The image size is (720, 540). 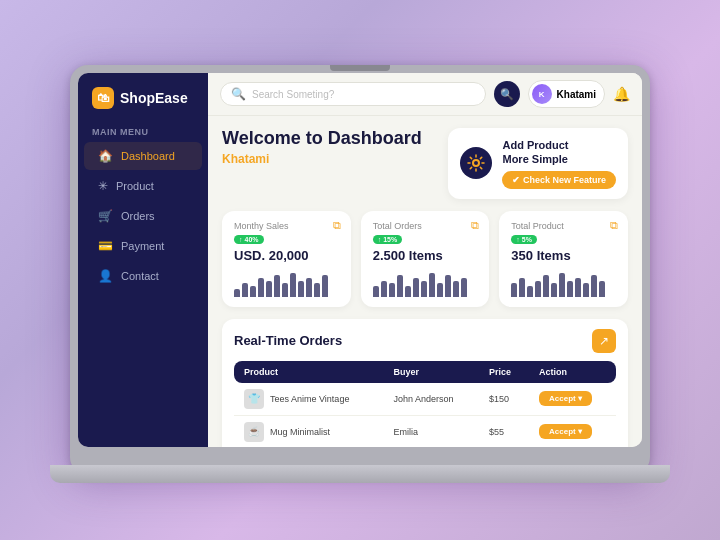 What do you see at coordinates (425, 383) in the screenshot?
I see `orders-section: Real-Time Orders ↗ Product Buyer Price A…` at bounding box center [425, 383].